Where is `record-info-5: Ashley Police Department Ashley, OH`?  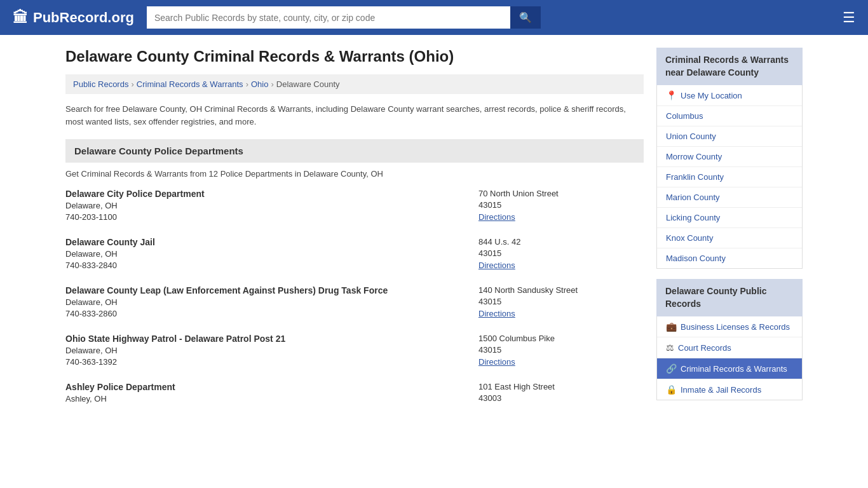
record-info-5: Ashley Police Department Ashley, OH is located at coordinates (272, 394).